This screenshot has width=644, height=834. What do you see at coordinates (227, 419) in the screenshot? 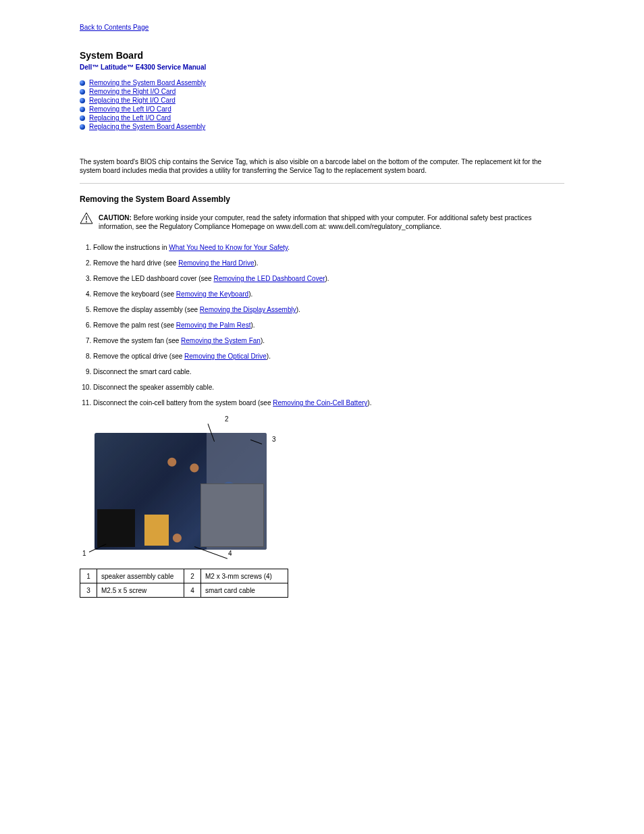
I see `callout-2: 2` at bounding box center [227, 419].